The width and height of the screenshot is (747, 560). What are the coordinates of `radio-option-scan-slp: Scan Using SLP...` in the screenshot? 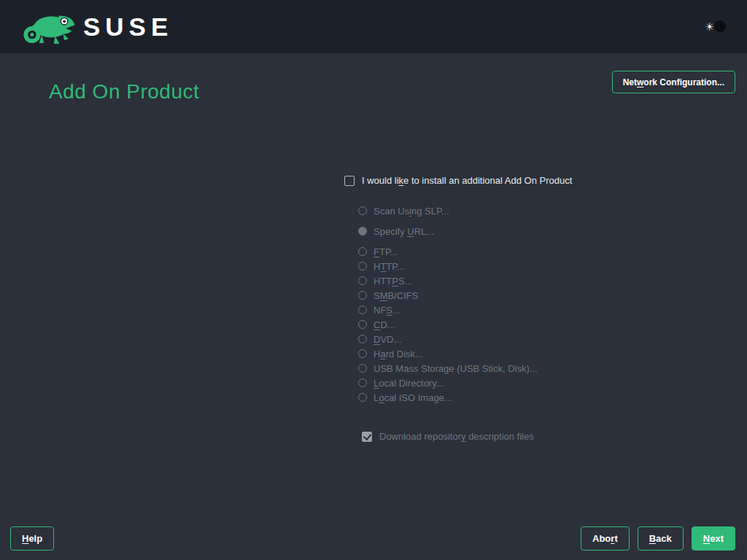 It's located at (448, 211).